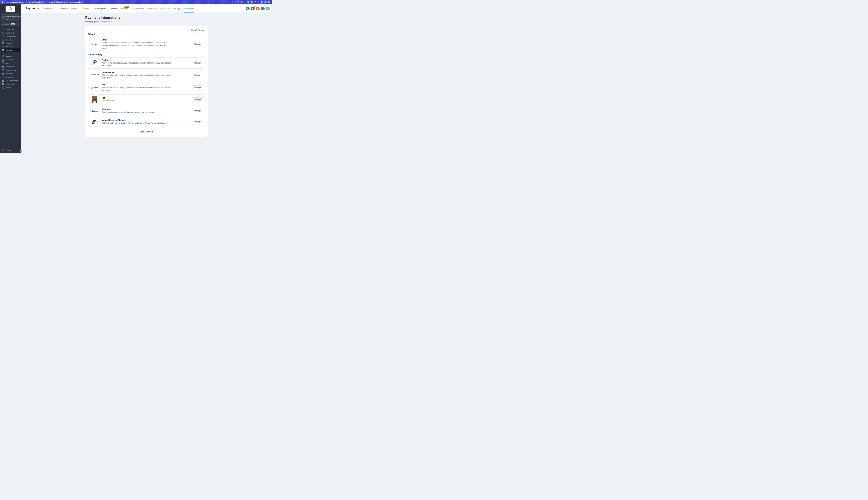 This screenshot has width=868, height=500. What do you see at coordinates (10, 88) in the screenshot?
I see `sidebar-item-voice-ai: Voice AI` at bounding box center [10, 88].